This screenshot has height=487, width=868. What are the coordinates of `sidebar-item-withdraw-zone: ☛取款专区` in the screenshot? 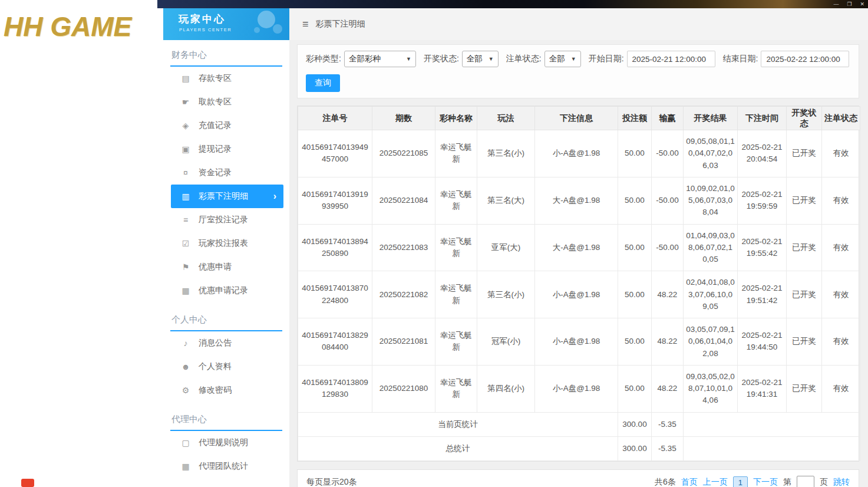 It's located at (226, 102).